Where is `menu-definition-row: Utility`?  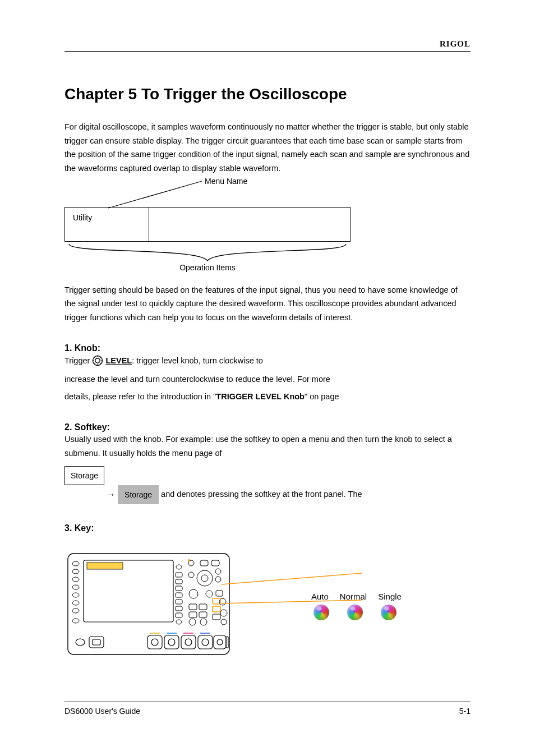 menu-definition-row: Utility is located at coordinates (207, 224).